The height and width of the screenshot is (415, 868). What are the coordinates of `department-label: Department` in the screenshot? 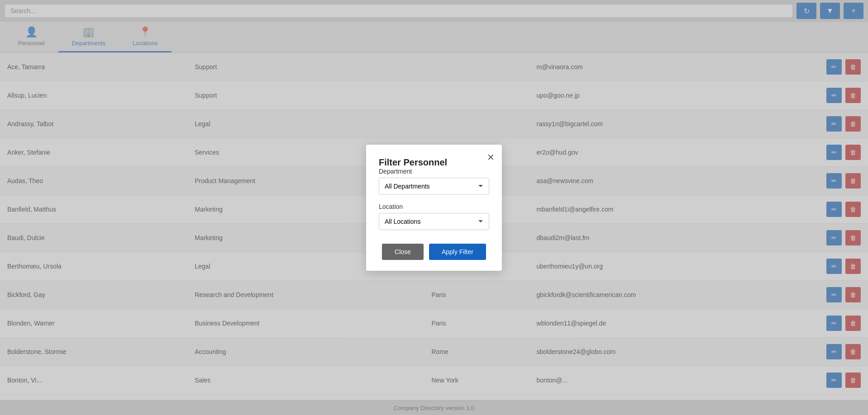 It's located at (434, 171).